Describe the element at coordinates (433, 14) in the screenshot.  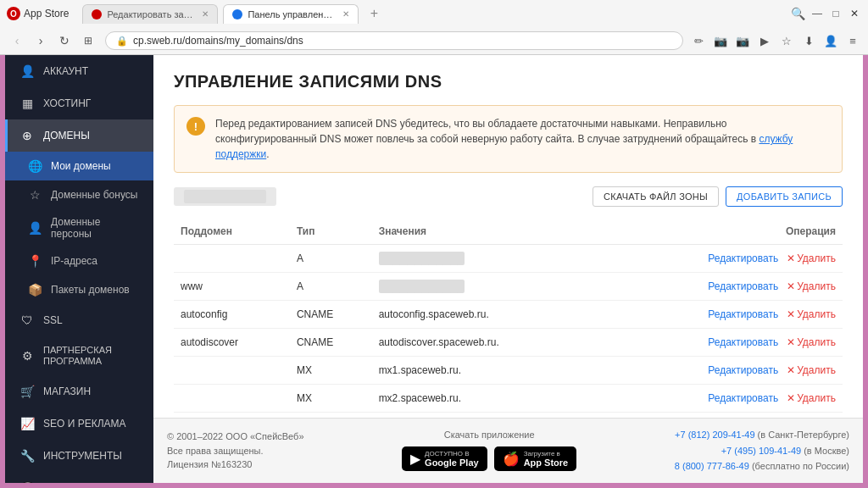
I see `tabs-container: Редактировать запись "L» ✕ Панель управл…` at that location.